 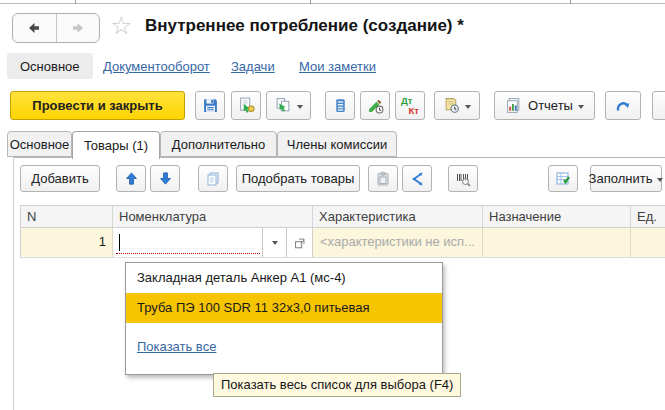 What do you see at coordinates (132, 178) in the screenshot?
I see `up-arrow-icon` at bounding box center [132, 178].